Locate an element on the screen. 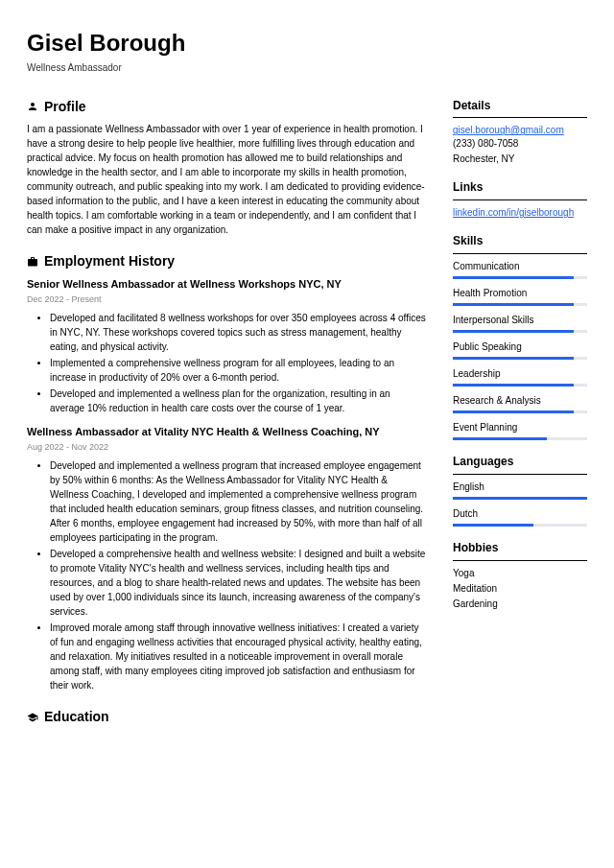 This screenshot has width=614, height=868. hobby-item: Meditation is located at coordinates (520, 589).